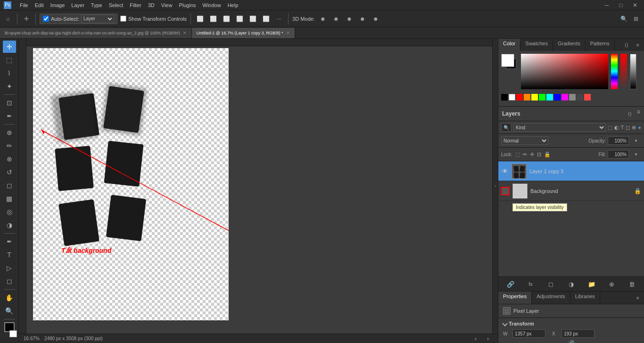 The image size is (644, 343). What do you see at coordinates (8, 19) in the screenshot?
I see `home-btn: ⌂` at bounding box center [8, 19].